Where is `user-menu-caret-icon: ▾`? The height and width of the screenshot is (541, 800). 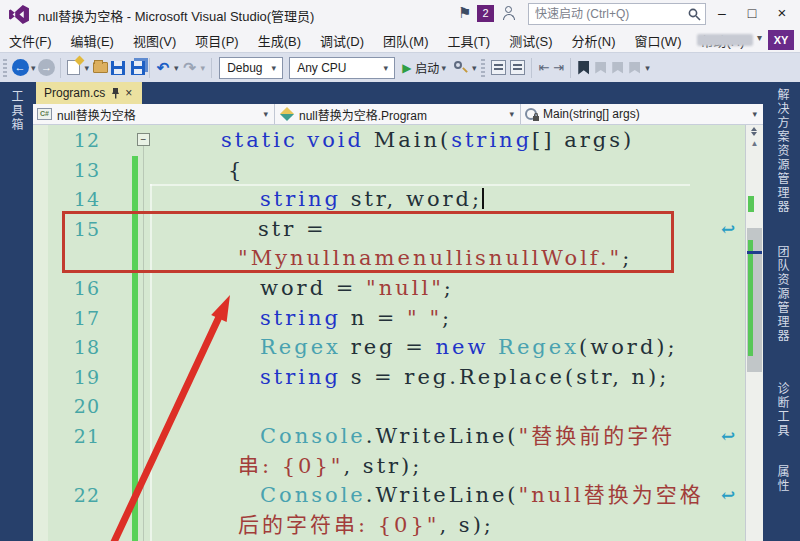 user-menu-caret-icon: ▾ is located at coordinates (760, 38).